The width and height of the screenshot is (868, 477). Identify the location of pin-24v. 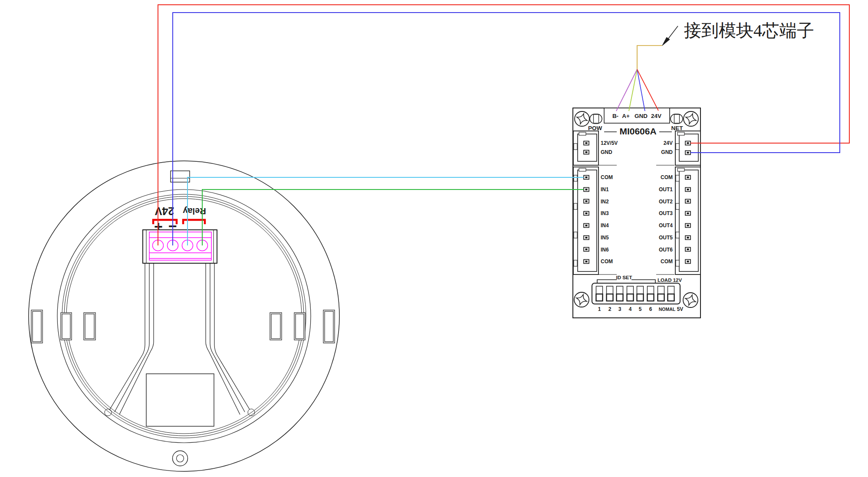
(688, 143).